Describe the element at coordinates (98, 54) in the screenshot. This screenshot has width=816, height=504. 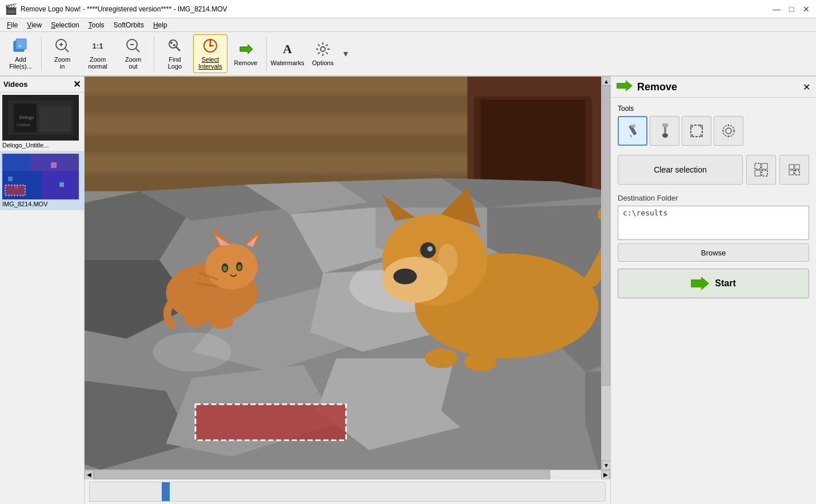
I see `toolbar-zoom-normal: 1:1 Zoomnormal` at that location.